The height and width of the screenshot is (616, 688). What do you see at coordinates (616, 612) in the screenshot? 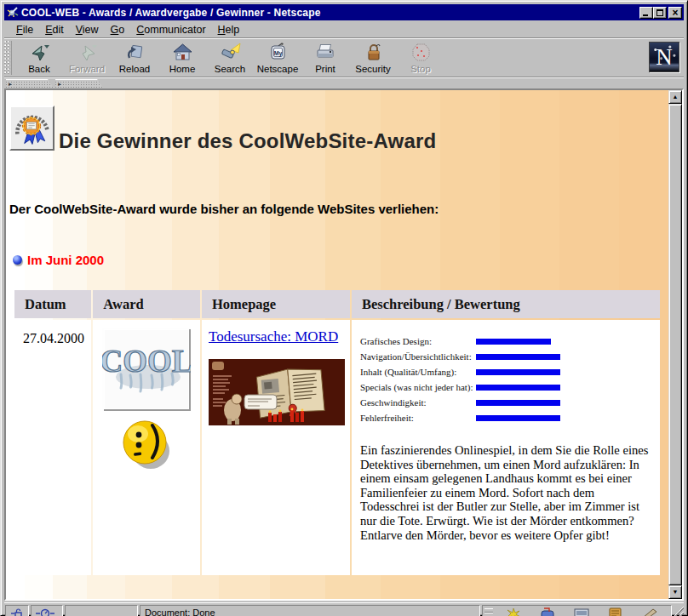
I see `address-book-icon` at bounding box center [616, 612].